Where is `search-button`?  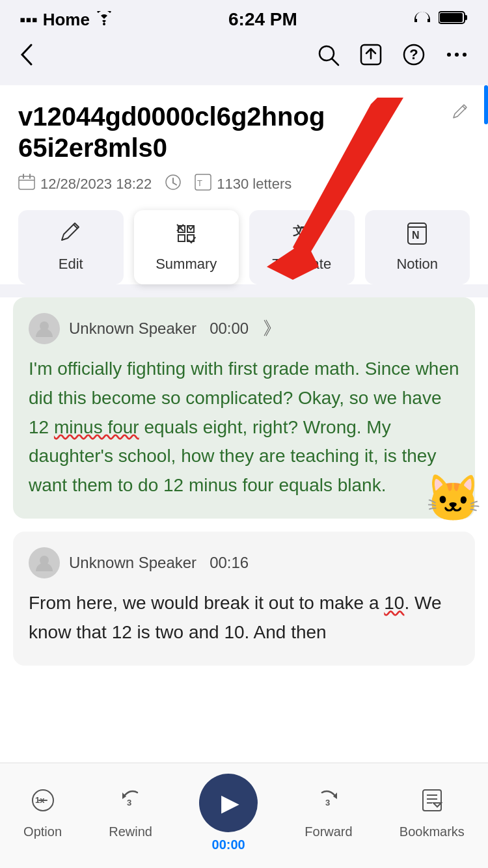
search-button is located at coordinates (328, 57).